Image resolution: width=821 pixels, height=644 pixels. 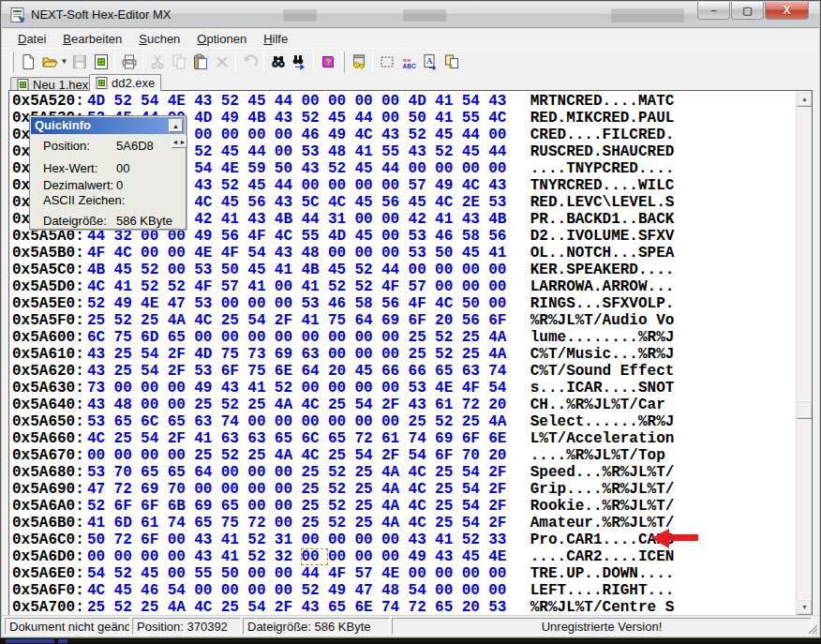 What do you see at coordinates (603, 118) in the screenshot?
I see `ascii-column: RED.MIKCRED.PAUL` at bounding box center [603, 118].